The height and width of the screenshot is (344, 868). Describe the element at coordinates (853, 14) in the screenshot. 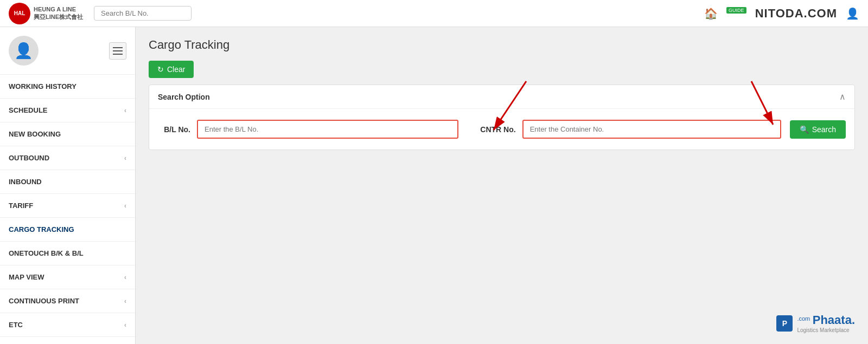

I see `user-icon: 👤` at that location.